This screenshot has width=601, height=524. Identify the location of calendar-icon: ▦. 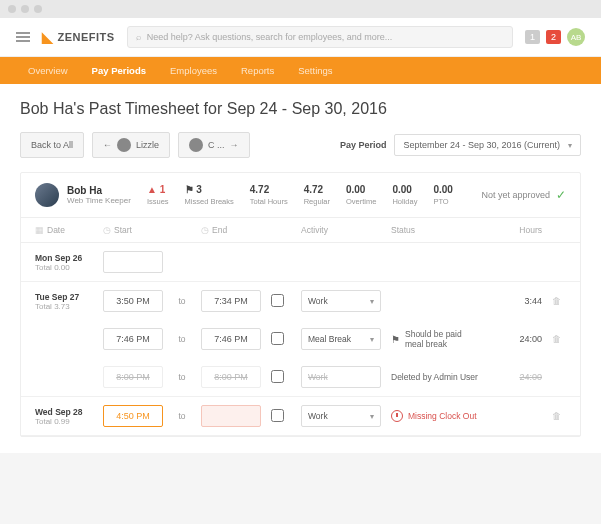
(40, 230).